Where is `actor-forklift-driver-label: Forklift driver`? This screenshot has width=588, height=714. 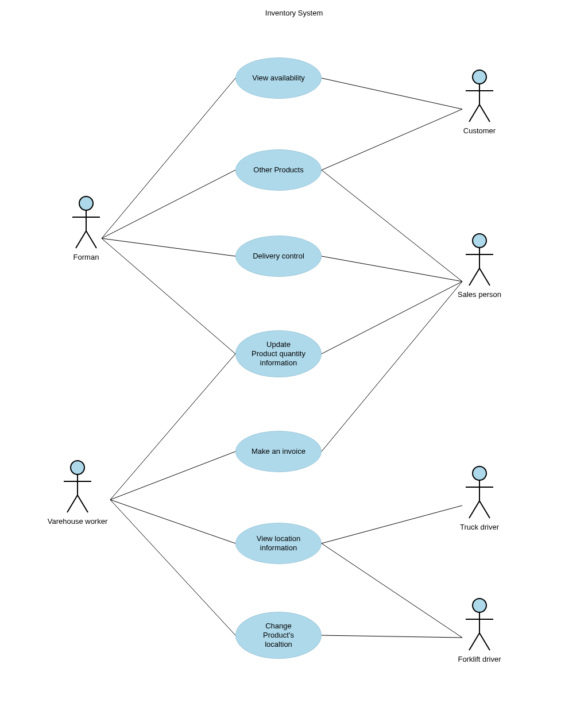
actor-forklift-driver-label: Forklift driver is located at coordinates (479, 659).